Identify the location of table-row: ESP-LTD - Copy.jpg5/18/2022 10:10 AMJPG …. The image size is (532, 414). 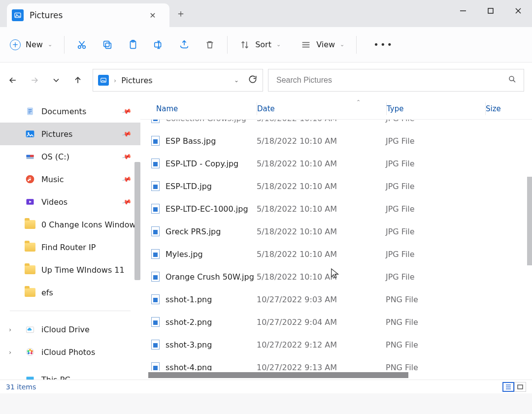
(336, 163).